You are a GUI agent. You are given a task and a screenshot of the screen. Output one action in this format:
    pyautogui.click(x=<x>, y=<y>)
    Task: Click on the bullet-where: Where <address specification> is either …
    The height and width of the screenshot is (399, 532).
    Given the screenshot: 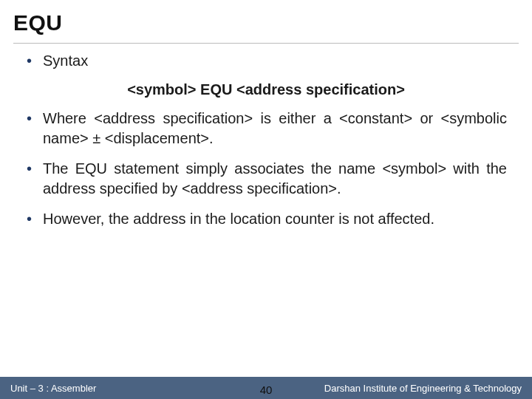 What is the action you would take?
    pyautogui.click(x=266, y=129)
    